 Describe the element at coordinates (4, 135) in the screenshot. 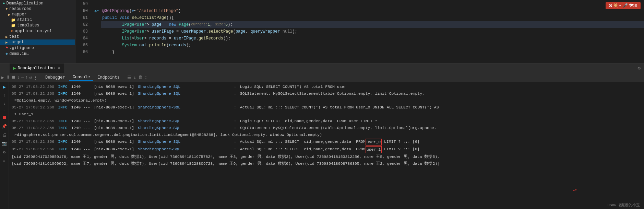

I see `sidebar-print-icon: 🖨` at that location.